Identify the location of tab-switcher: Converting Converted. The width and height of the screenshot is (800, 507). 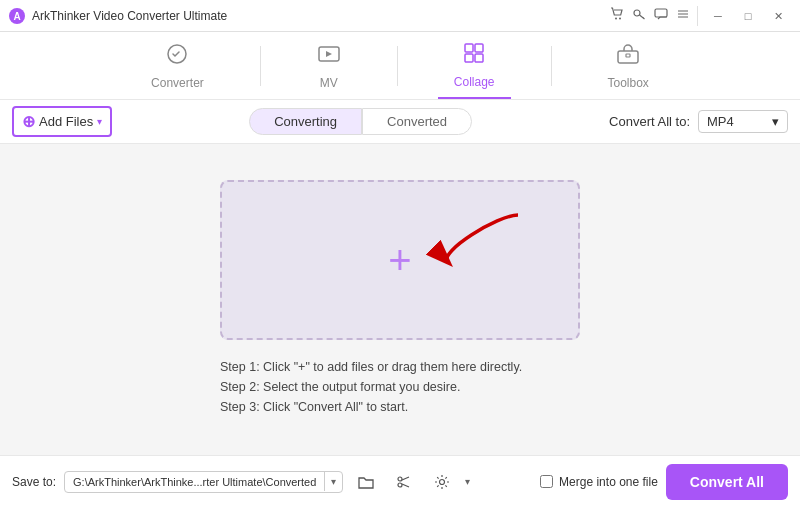
(360, 122).